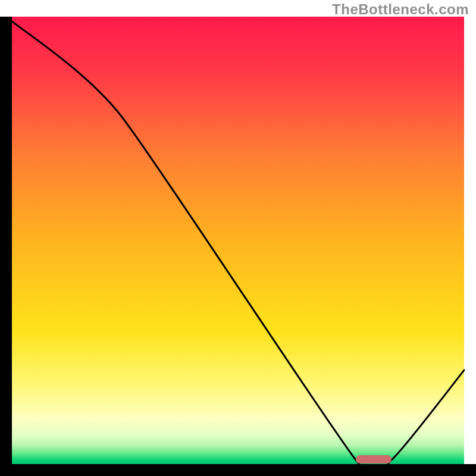 Image resolution: width=476 pixels, height=476 pixels. I want to click on x-axis, so click(238, 470).